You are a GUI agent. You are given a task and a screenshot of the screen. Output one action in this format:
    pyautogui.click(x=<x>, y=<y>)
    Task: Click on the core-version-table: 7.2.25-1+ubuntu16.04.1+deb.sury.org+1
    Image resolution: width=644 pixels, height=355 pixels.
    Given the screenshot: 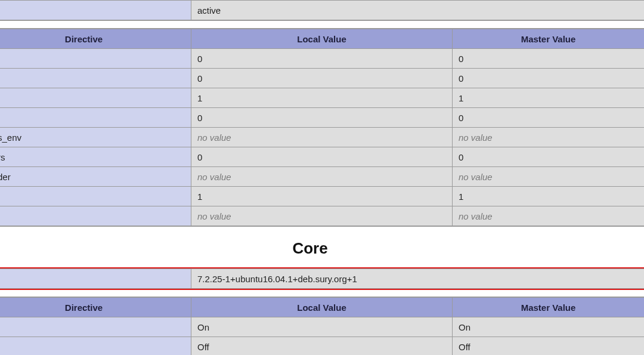 What is the action you would take?
    pyautogui.click(x=322, y=279)
    